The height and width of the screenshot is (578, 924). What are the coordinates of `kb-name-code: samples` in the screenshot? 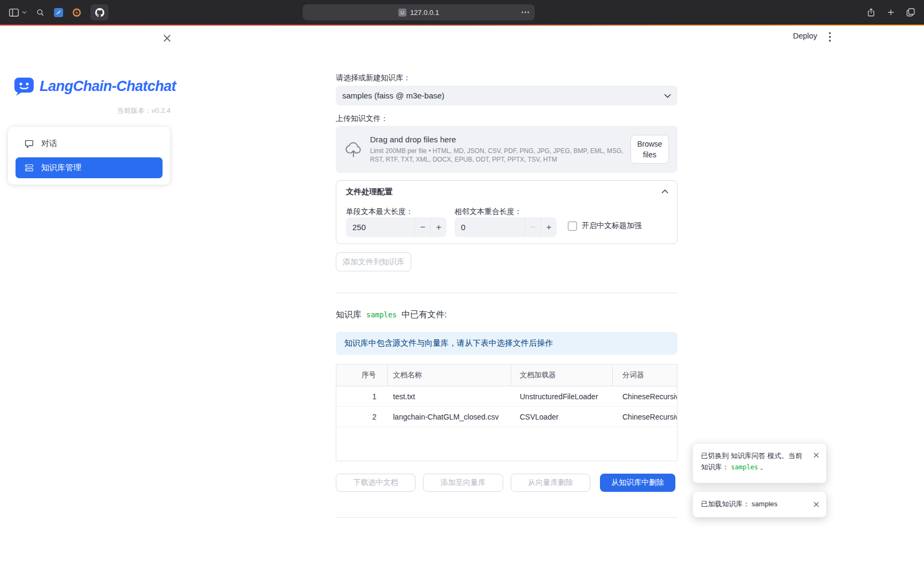 It's located at (382, 315).